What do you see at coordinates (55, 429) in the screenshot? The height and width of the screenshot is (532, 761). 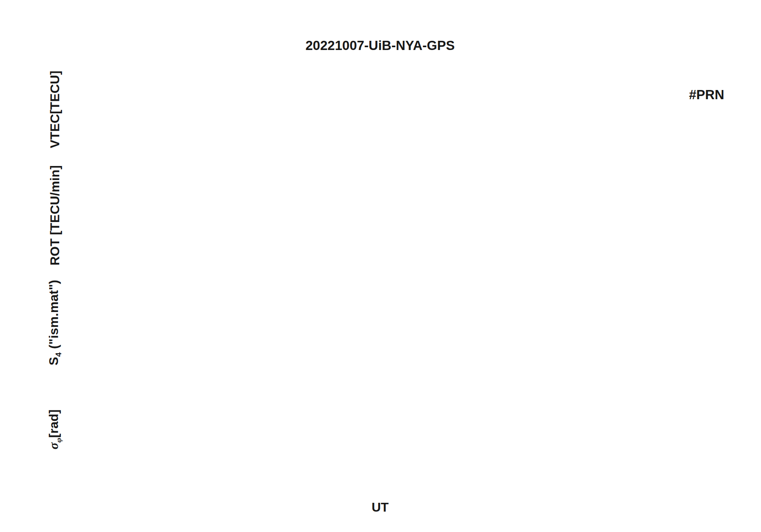 I see `y-axis-label-sigma: σφ[rad]` at bounding box center [55, 429].